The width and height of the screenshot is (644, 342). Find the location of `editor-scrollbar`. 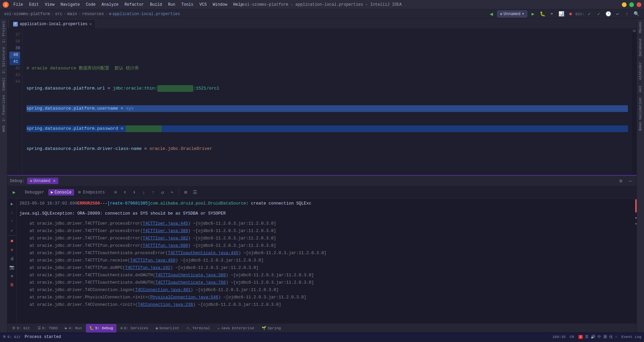

editor-scrollbar is located at coordinates (634, 102).